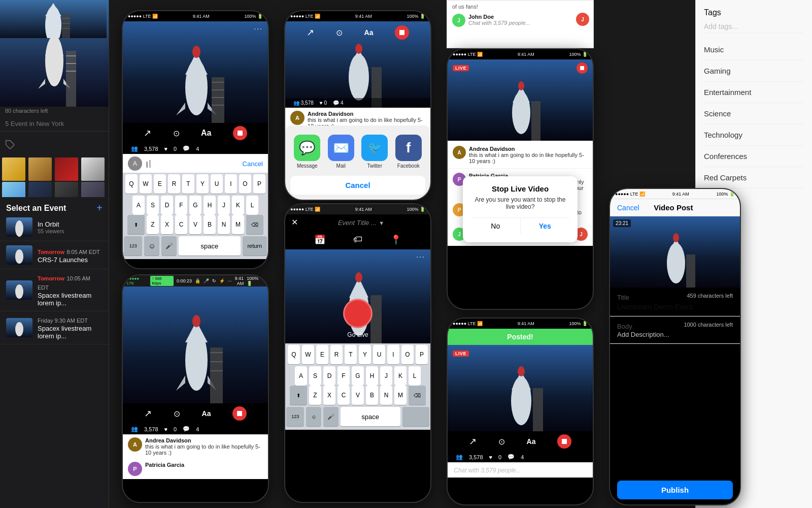  I want to click on posted-stop-button, so click(564, 441).